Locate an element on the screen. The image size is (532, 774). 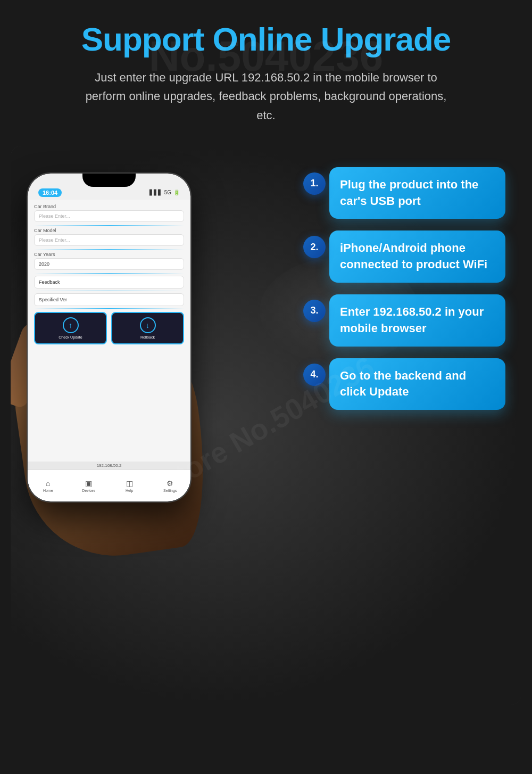
car-brand-field: Car Brand Please Enter... is located at coordinates (109, 213).